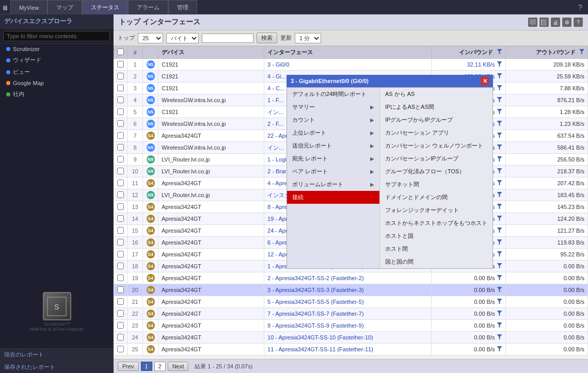 Image resolution: width=588 pixels, height=373 pixels. What do you see at coordinates (348, 302) in the screenshot?
I see `row-interface: 5 - Apresia3424GT-SS-5 (Fastether-5)` at bounding box center [348, 302].